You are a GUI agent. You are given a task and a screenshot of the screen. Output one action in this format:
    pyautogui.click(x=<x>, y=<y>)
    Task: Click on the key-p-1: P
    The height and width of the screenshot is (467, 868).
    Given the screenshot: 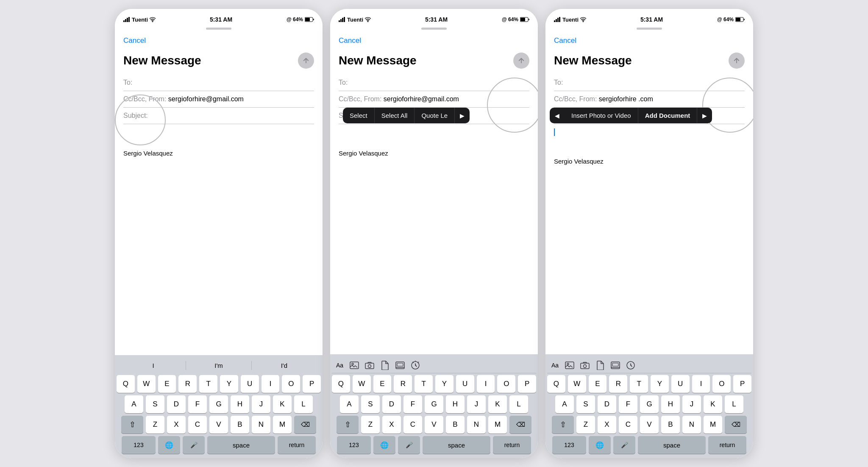 What is the action you would take?
    pyautogui.click(x=312, y=384)
    